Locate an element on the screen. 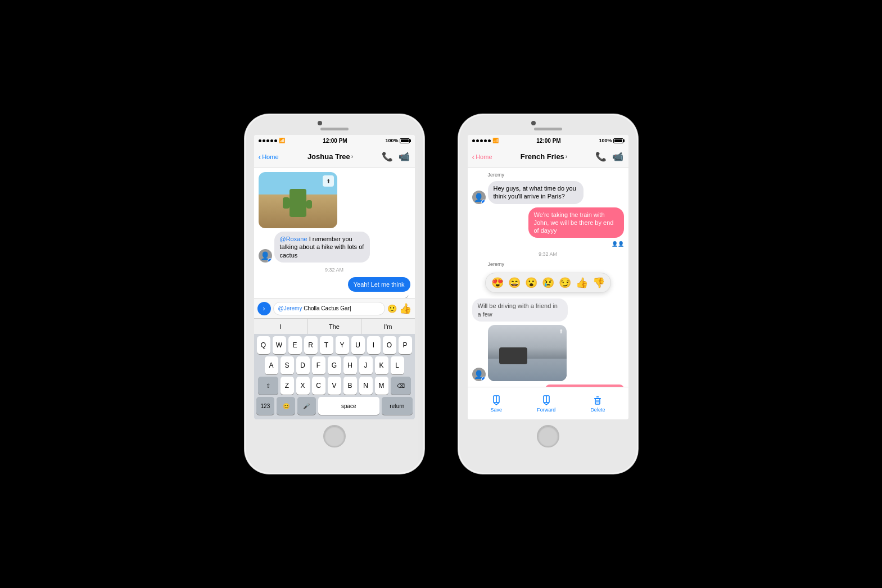 Image resolution: width=882 pixels, height=588 pixels. delivered-icon-1: ✓ is located at coordinates (407, 296).